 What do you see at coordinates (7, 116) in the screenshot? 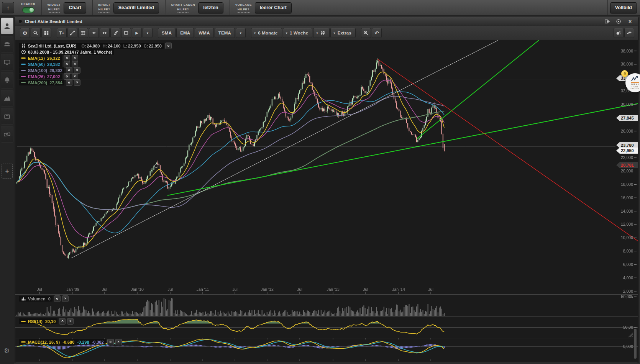
I see `sidebar-item-archive` at bounding box center [7, 116].